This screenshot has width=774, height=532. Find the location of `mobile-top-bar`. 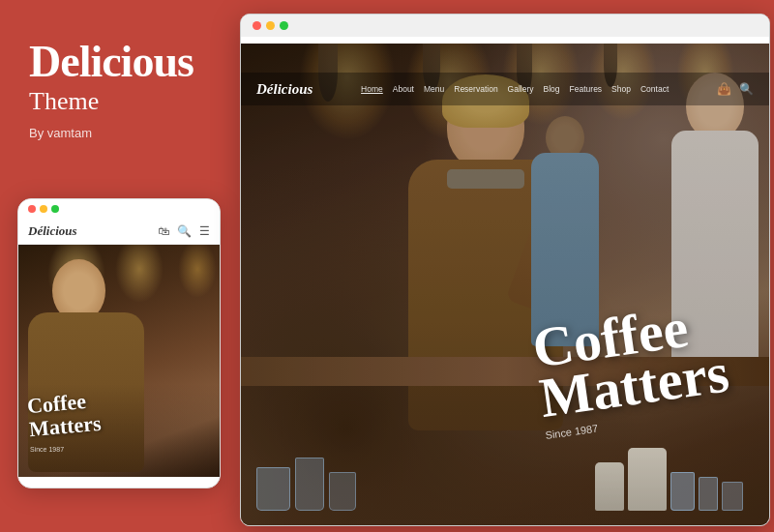

mobile-top-bar is located at coordinates (119, 209).